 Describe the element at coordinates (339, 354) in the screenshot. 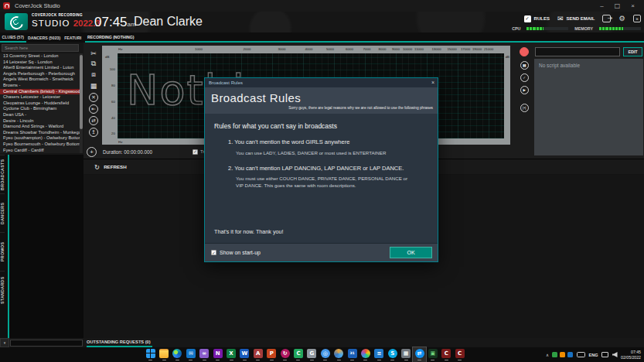

I see `globe-app-icon` at that location.